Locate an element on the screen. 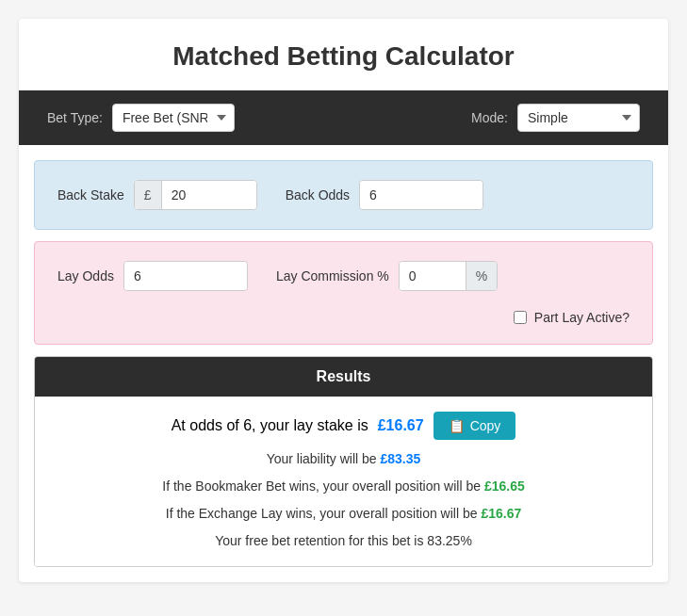 This screenshot has width=687, height=616. part-lay-label: Part Lay Active? is located at coordinates (582, 317).